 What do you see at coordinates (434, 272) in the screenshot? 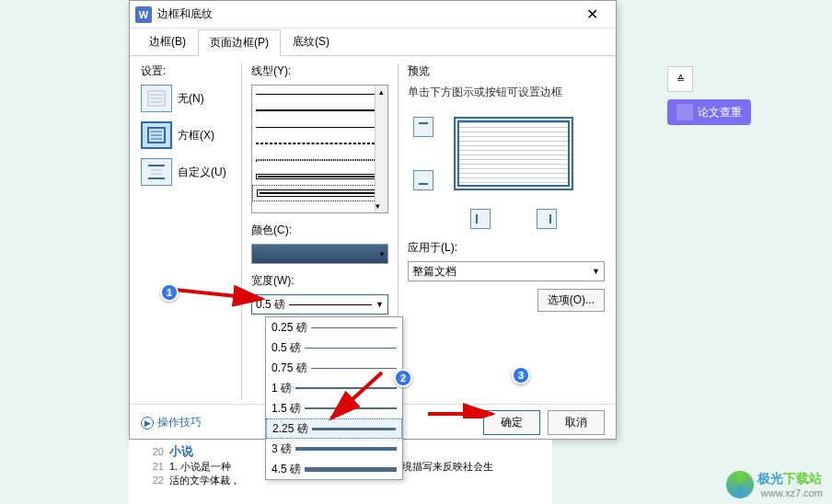
I see `apply-value: 整篇文档` at bounding box center [434, 272].